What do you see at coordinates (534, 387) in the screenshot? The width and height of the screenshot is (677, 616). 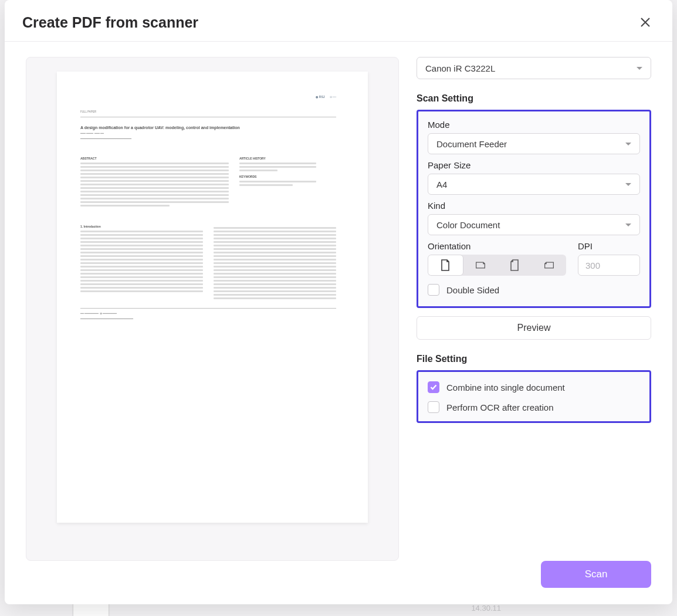 I see `combine-checkbox-row: Combine into single document` at bounding box center [534, 387].